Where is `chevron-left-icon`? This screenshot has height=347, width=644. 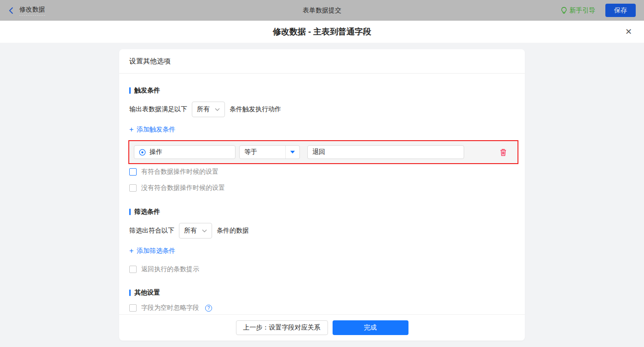 chevron-left-icon is located at coordinates (11, 11).